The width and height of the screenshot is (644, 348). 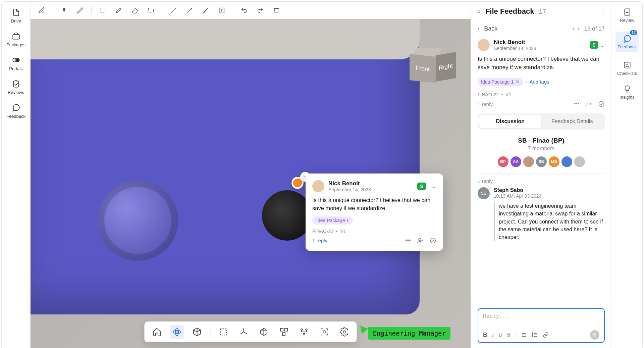 I want to click on feedback-status-badge: S, so click(x=594, y=45).